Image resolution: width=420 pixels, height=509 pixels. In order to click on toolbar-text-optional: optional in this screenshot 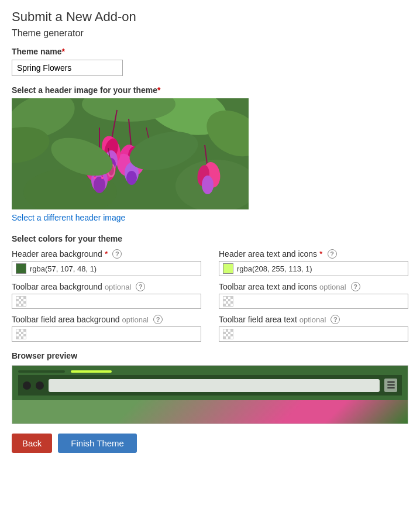, I will do `click(333, 287)`.